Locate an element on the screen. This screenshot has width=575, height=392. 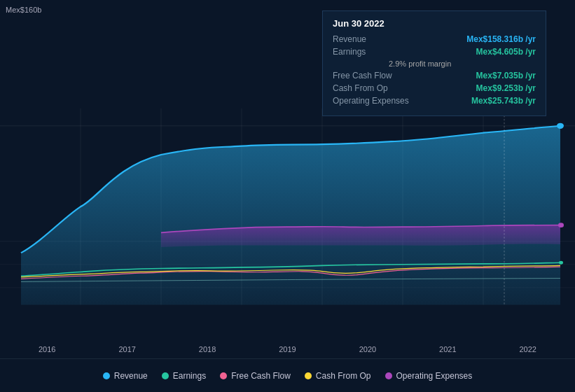
legend-item-opex: Operating Expenses is located at coordinates (429, 376).